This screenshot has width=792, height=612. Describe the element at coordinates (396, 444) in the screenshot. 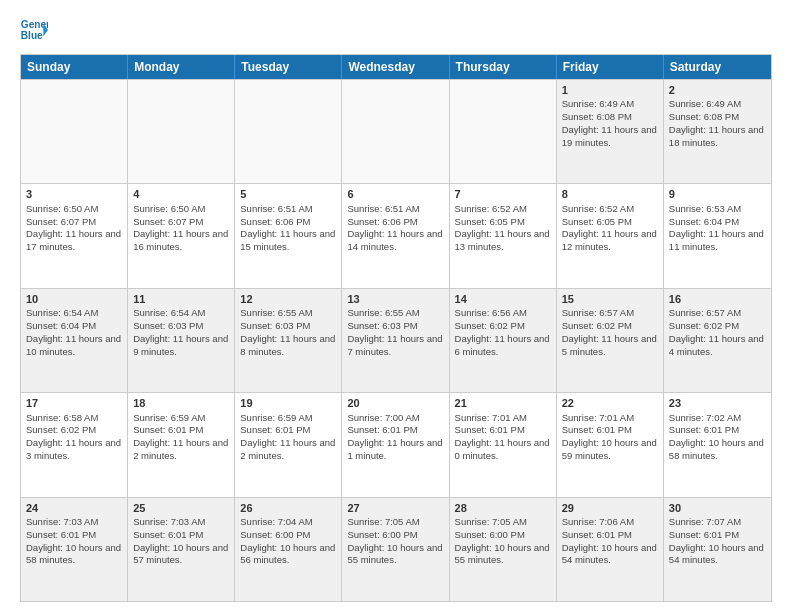

I see `day-cell-20: 20Sunrise: 7:00 AM Sunset: 6:01 PM Dayli…` at that location.